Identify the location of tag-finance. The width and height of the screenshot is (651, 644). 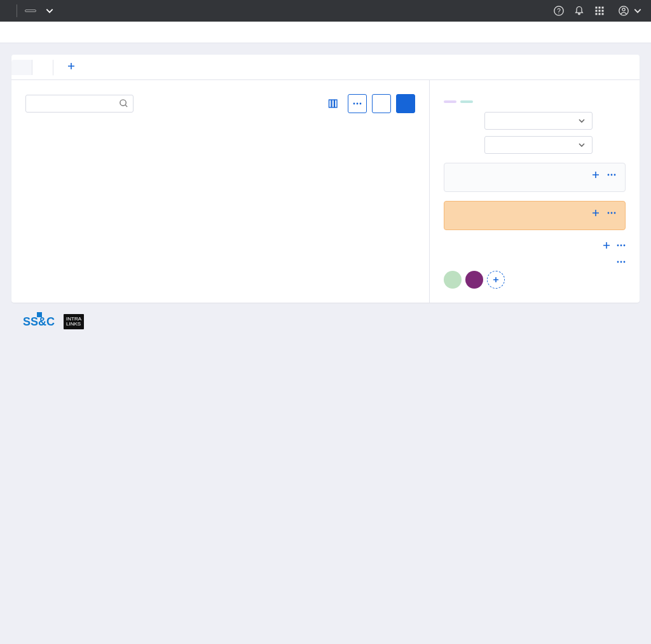
(450, 102).